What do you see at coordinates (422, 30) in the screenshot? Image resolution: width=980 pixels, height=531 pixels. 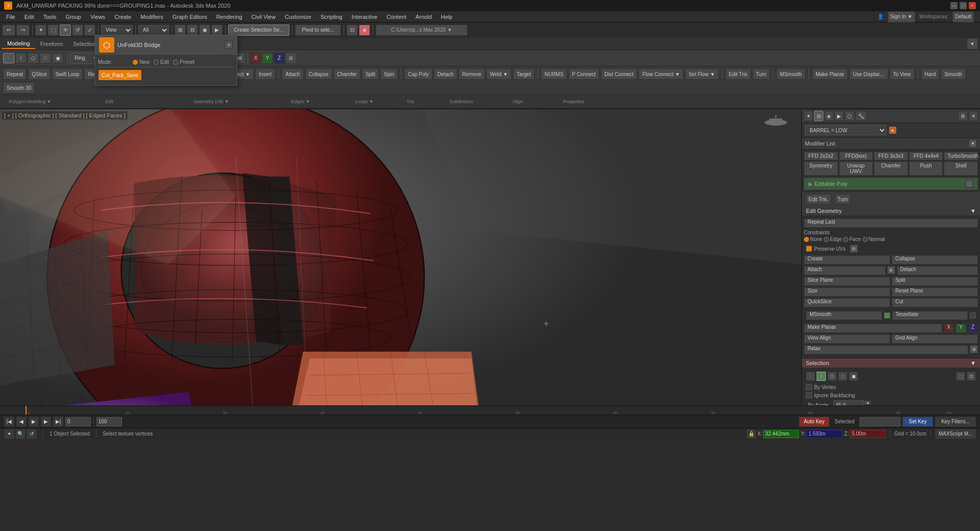 I see `path-input: C:\Users\p...s Max 2020 ▼` at bounding box center [422, 30].